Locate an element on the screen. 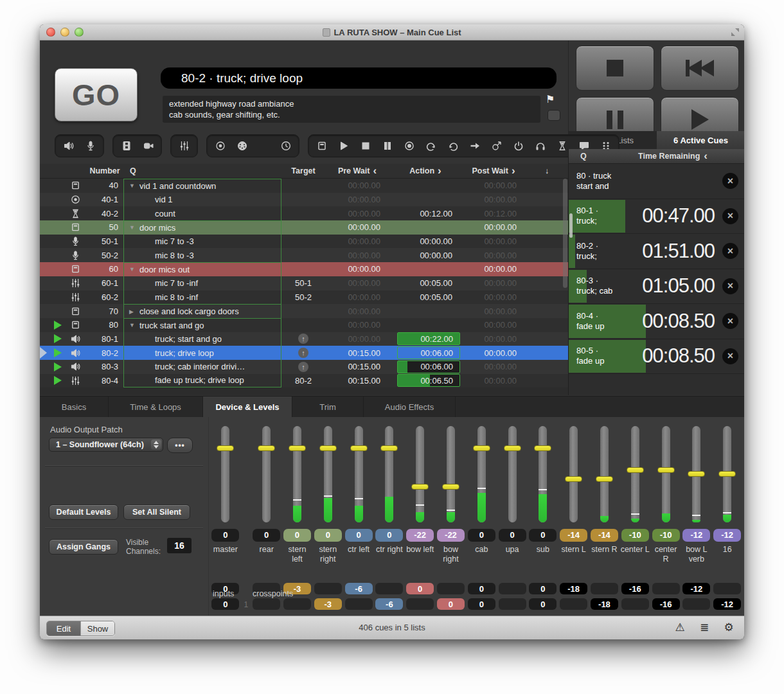  cue-target-cell: ↑ is located at coordinates (303, 367).